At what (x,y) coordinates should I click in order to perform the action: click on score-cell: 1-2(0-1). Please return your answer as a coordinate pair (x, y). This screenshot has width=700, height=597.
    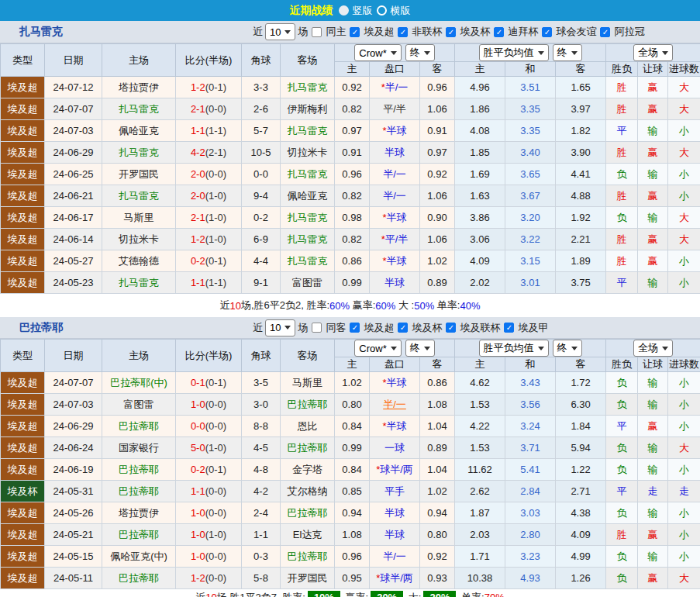
    Looking at the image, I should click on (209, 88).